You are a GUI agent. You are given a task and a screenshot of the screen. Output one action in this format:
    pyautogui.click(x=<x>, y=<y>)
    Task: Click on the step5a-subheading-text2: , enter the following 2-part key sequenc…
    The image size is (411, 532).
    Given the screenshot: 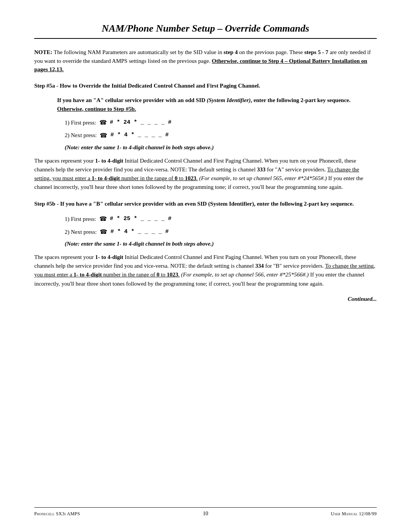 What is the action you would take?
    pyautogui.click(x=301, y=100)
    